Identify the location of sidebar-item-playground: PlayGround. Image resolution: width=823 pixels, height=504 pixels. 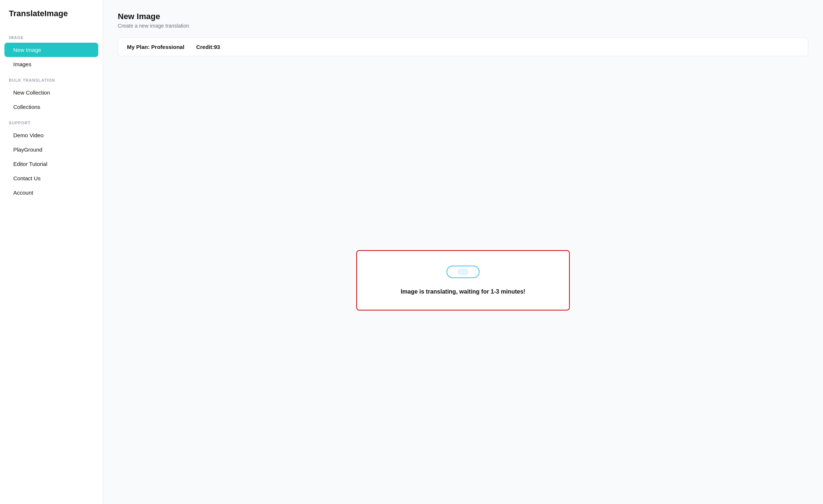
(52, 149).